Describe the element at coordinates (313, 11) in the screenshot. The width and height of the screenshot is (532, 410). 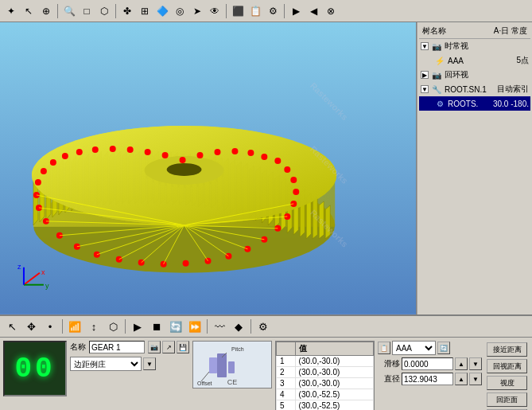
I see `toolbar-icon-17: ◀` at that location.